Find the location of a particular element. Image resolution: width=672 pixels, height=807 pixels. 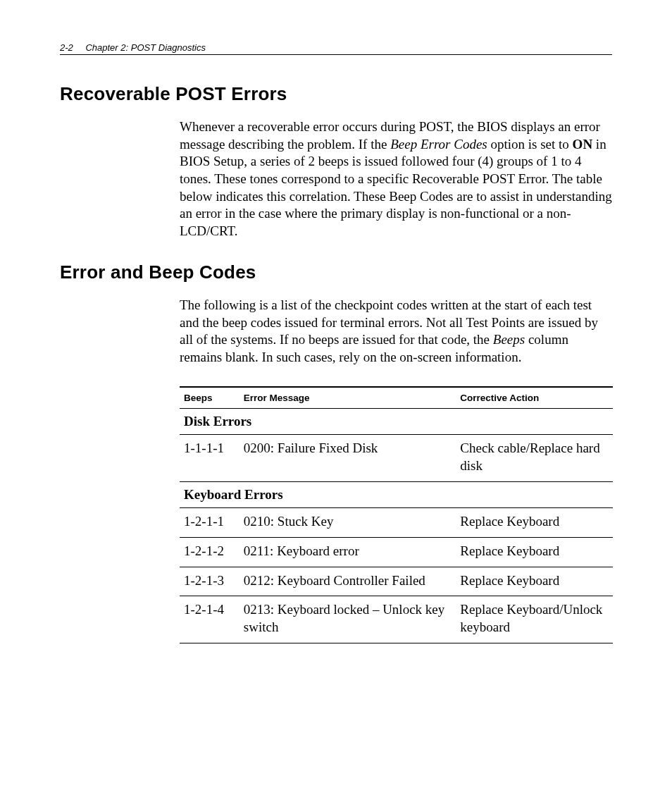

cell-beeps: 1-2-1-2 is located at coordinates (210, 553).